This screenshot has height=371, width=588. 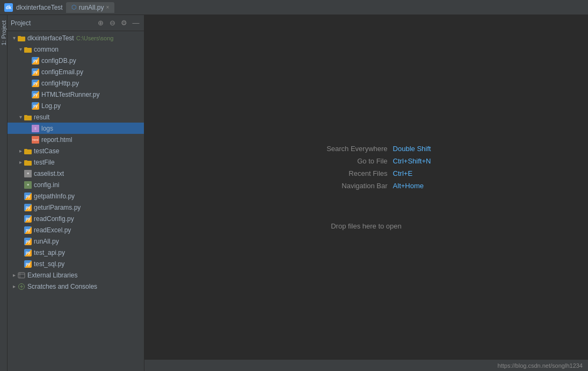 I want to click on list-item: result, so click(x=76, y=117).